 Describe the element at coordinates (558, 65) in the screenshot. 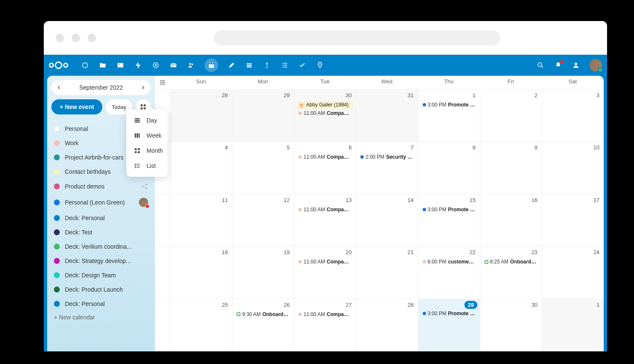

I see `notifications-icon` at that location.